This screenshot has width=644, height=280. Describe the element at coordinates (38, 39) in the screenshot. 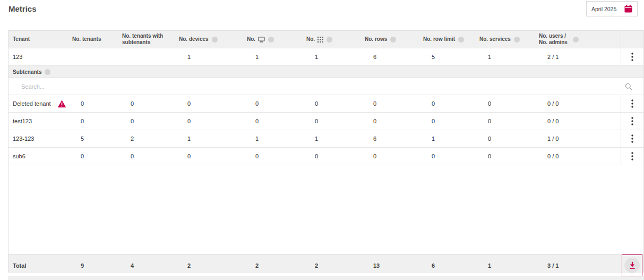

I see `col-header-tenant: Tenant` at that location.